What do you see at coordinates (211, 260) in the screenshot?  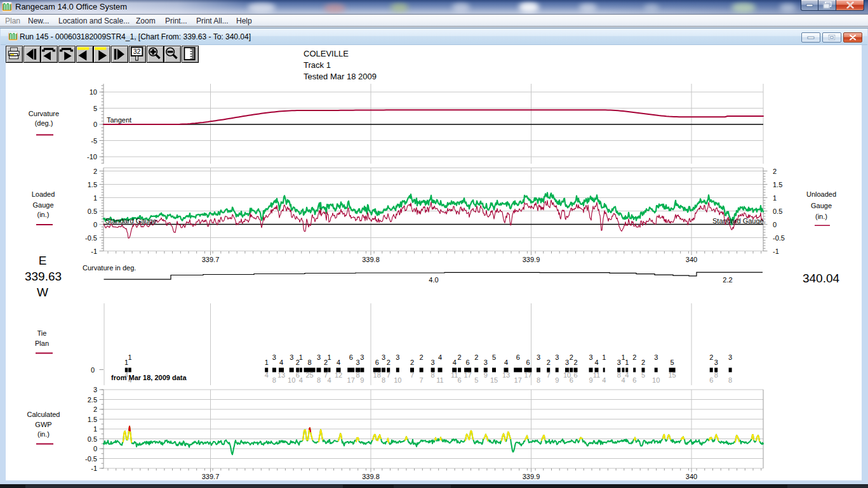 I see `svg-text: 339.7` at bounding box center [211, 260].